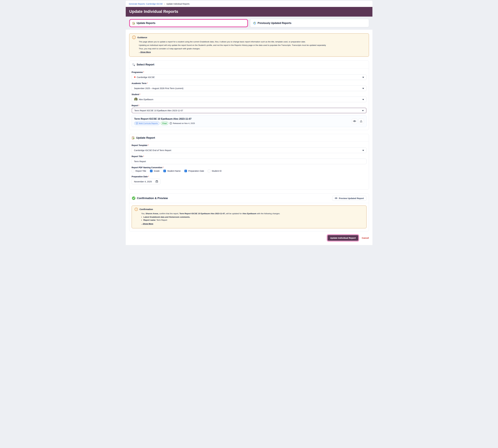 This screenshot has width=498, height=448. Describe the element at coordinates (249, 95) in the screenshot. I see `select-report-section: Select Report Programme* Cambridge IGCSE…` at that location.